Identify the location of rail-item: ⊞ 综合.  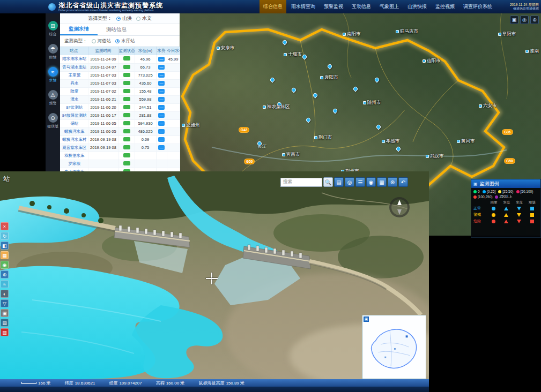
(53, 29).